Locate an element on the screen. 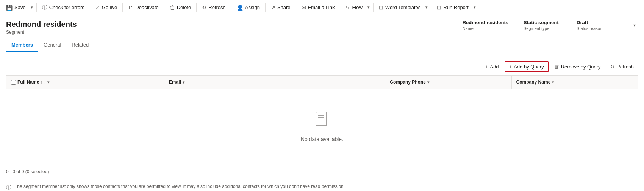  col-company-name: Company Name ▾ is located at coordinates (574, 82).